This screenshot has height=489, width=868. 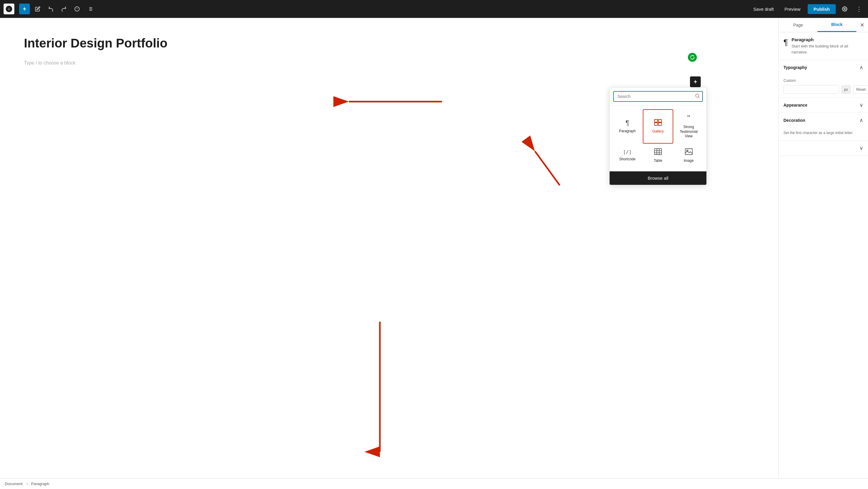 I want to click on image-icon, so click(x=689, y=152).